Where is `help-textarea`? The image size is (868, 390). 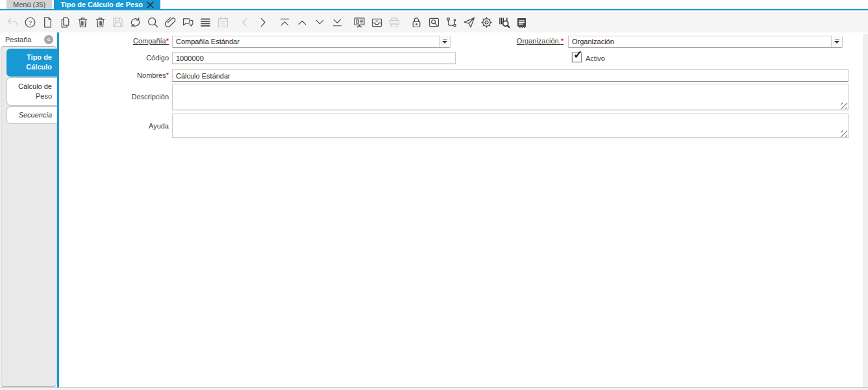
help-textarea is located at coordinates (510, 126).